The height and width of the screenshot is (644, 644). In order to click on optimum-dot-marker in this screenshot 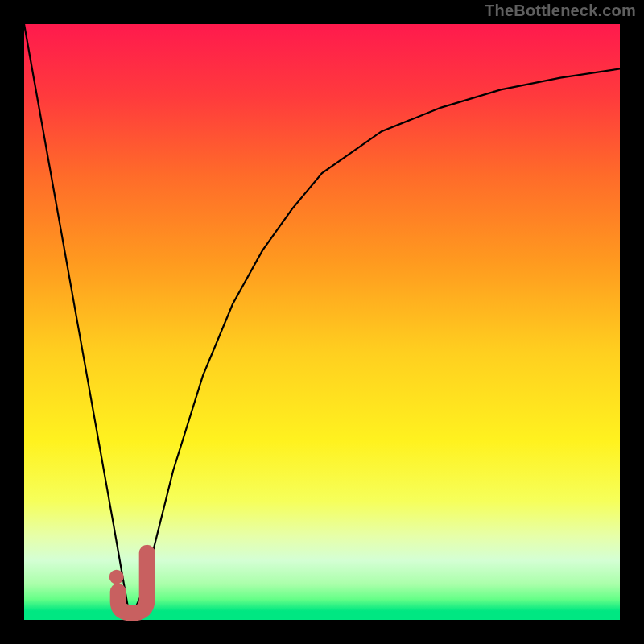, I will do `click(117, 577)`.